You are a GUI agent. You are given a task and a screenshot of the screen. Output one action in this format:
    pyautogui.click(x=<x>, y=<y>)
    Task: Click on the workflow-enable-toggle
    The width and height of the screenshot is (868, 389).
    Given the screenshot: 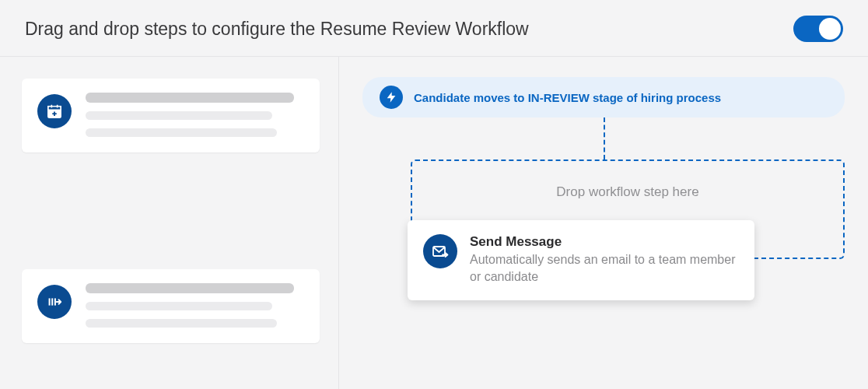 What is the action you would take?
    pyautogui.click(x=818, y=29)
    